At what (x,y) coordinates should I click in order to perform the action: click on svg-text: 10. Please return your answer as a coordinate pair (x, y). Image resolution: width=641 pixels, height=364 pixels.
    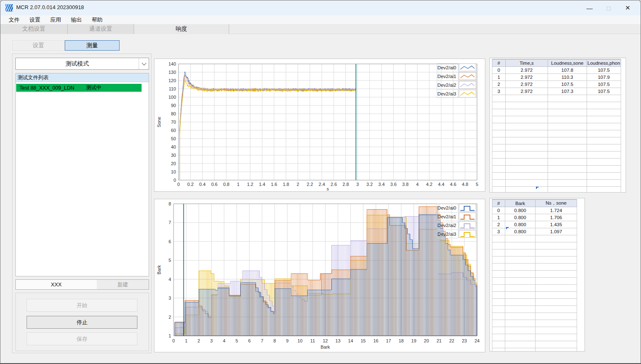
    Looking at the image, I should click on (174, 172).